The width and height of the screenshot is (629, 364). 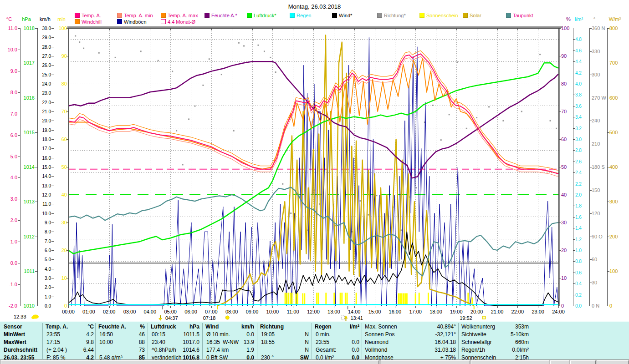 I want to click on axis-label: 400, so click(x=614, y=167).